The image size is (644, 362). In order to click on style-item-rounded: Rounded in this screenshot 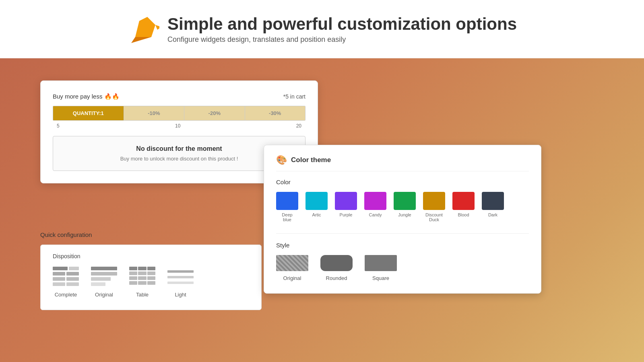, I will do `click(336, 268)`.